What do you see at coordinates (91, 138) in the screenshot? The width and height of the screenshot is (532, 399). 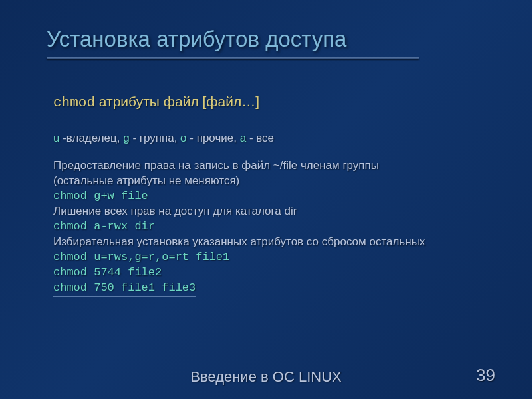 I see `who-u-desc: -владелец,` at bounding box center [91, 138].